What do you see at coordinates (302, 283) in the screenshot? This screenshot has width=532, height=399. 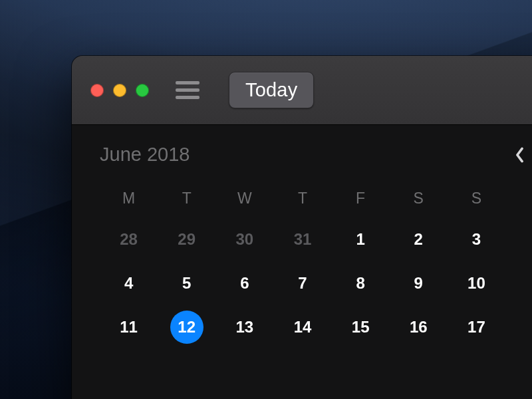 I see `day-number: 7` at bounding box center [302, 283].